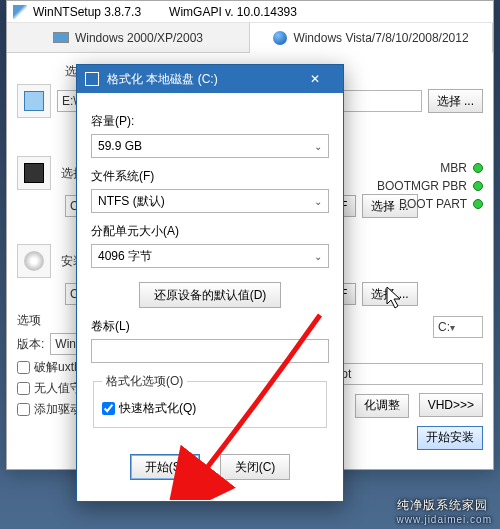 This screenshot has height=529, width=500. I want to click on adddrv-label: 添加驱动, so click(58, 410).